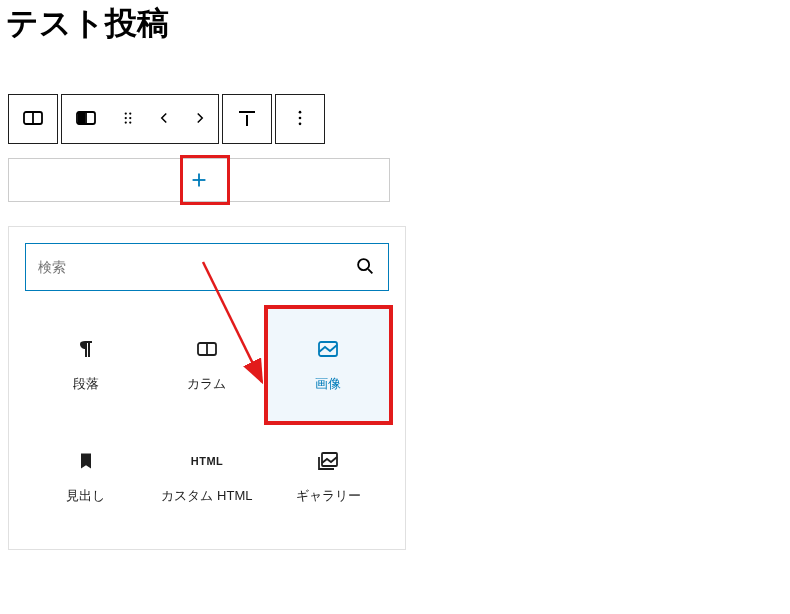  I want to click on move-right-button, so click(200, 119).